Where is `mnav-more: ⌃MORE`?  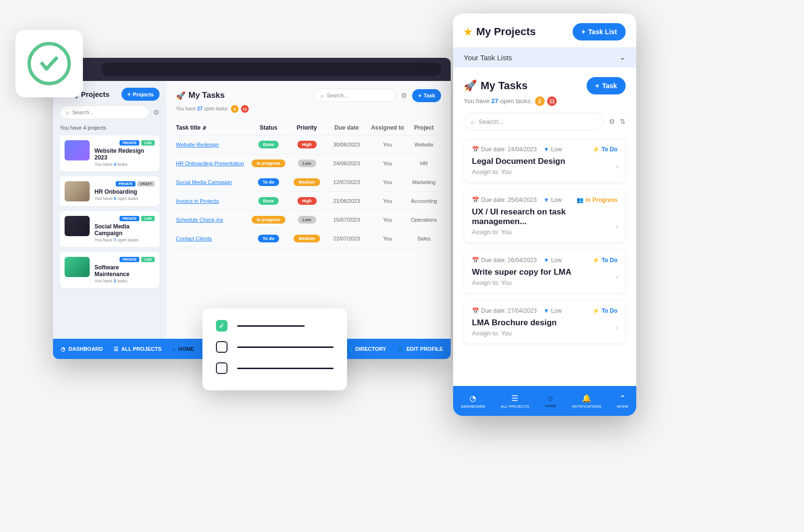
mnav-more: ⌃MORE is located at coordinates (623, 401).